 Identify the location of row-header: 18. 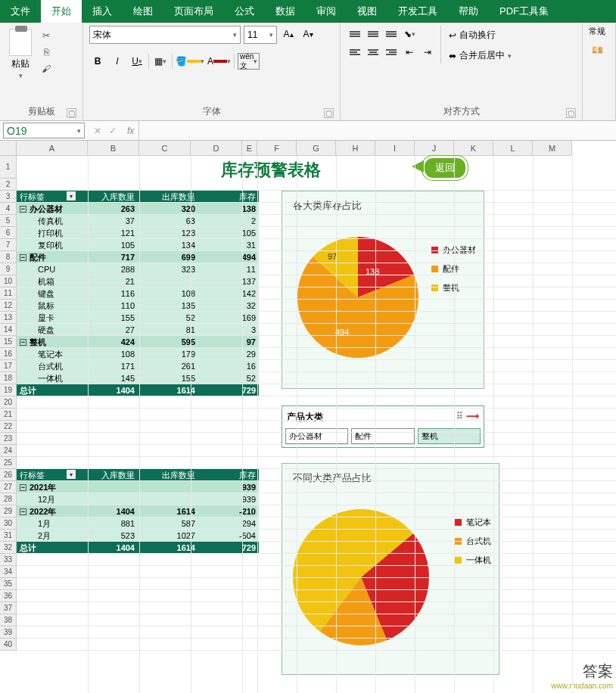
(8, 378).